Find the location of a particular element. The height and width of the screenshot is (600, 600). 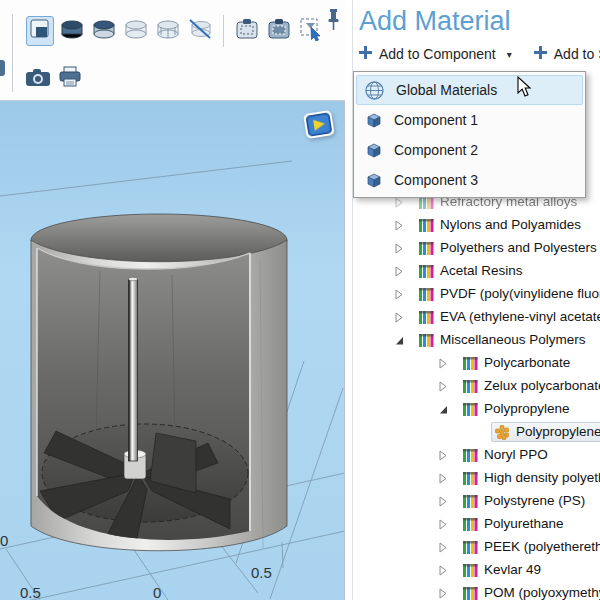

tree-row-label: High density polyethylene is located at coordinates (542, 478).